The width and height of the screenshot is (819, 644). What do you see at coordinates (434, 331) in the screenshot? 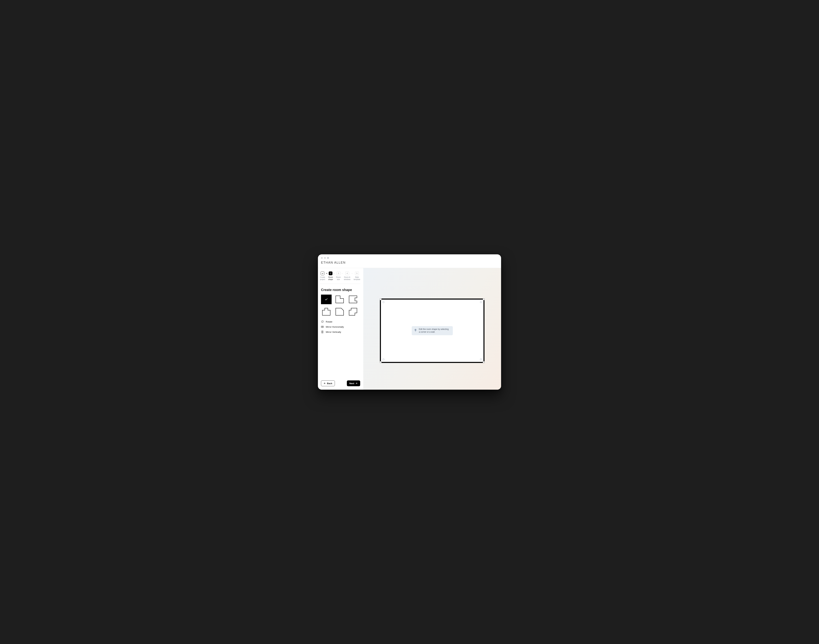
I see `hint-text: Edit the room shape by selecting a corne…` at bounding box center [434, 331].